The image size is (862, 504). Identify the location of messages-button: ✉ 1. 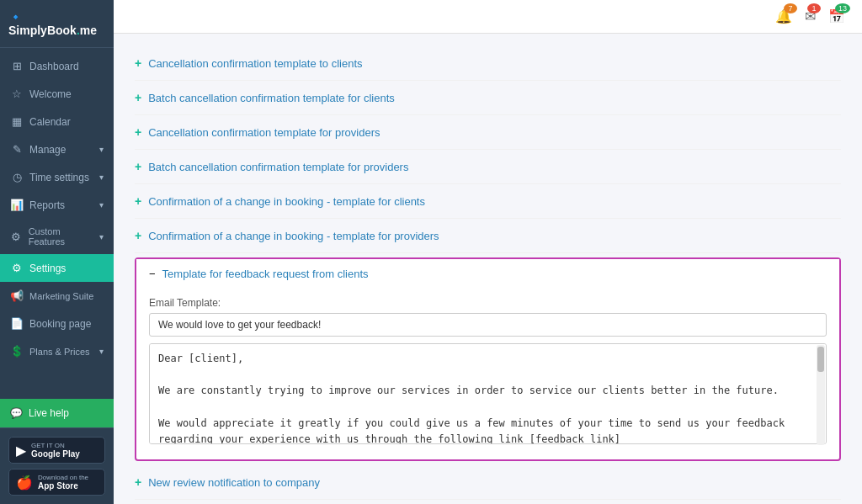
(810, 17).